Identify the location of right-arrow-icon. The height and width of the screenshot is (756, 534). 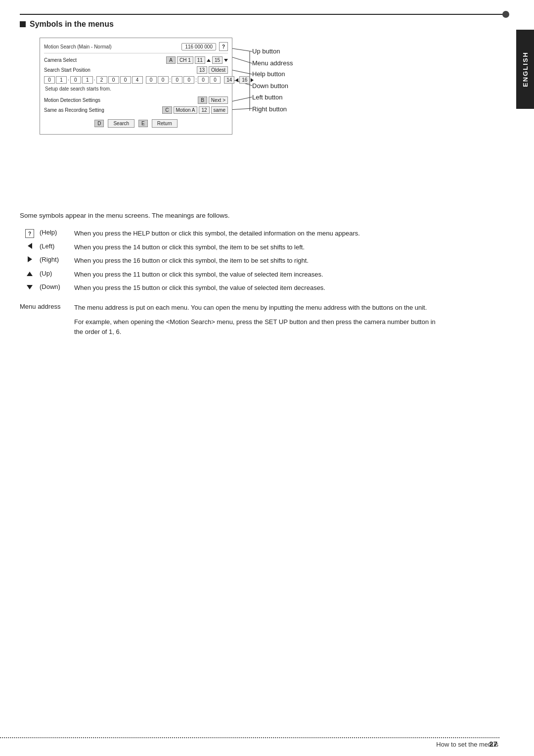
(252, 80).